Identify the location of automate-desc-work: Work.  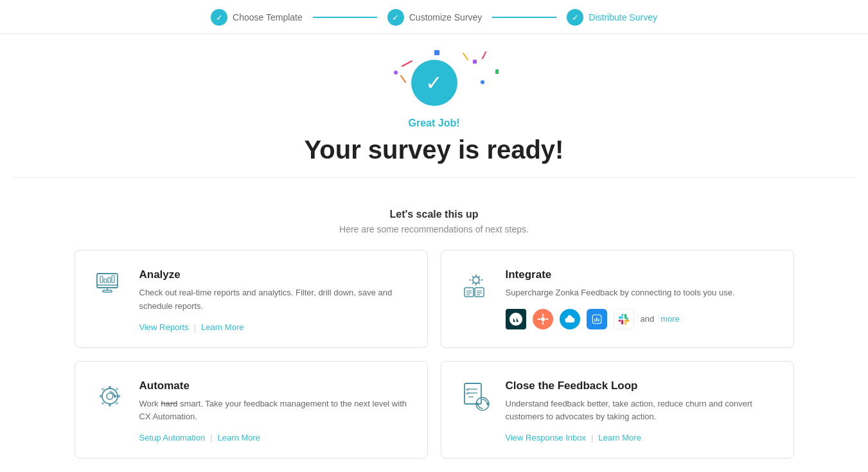
(150, 403).